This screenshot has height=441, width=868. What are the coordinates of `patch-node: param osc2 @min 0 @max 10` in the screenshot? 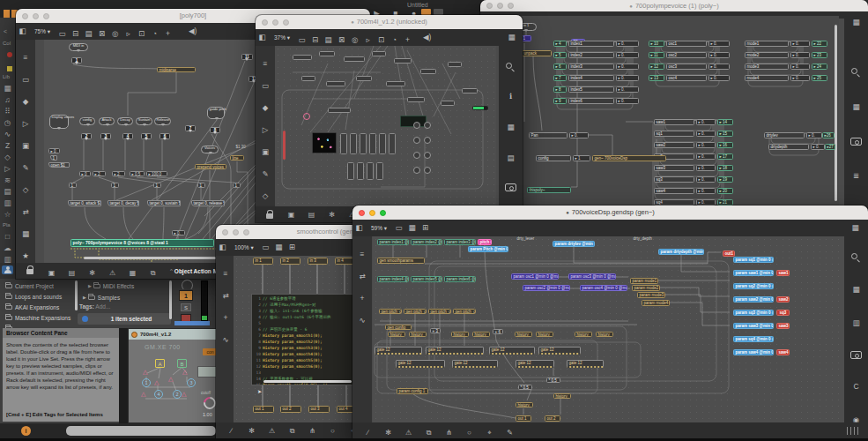 It's located at (546, 288).